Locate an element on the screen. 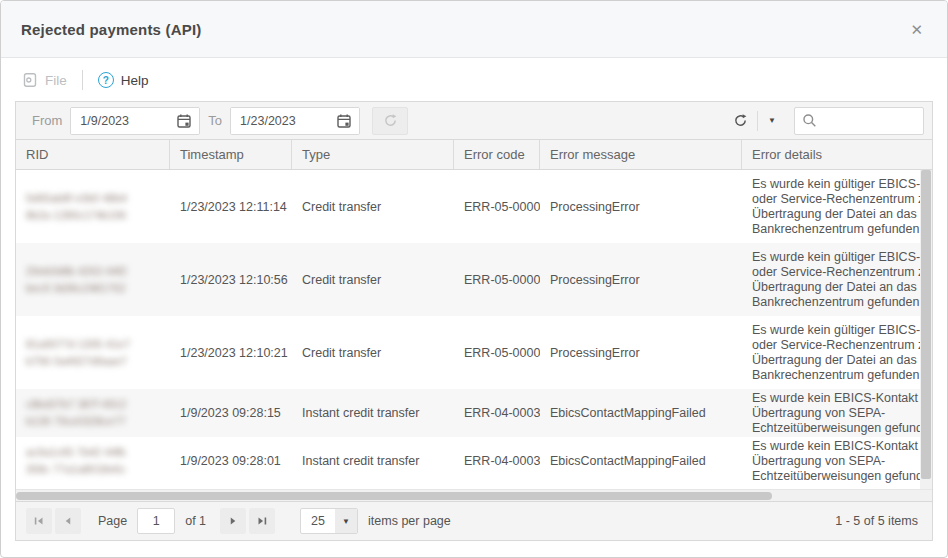  table-row: 5d65ab8f e3b0 48b4 8b2a 1280c174b196 1/2… is located at coordinates (474, 206).